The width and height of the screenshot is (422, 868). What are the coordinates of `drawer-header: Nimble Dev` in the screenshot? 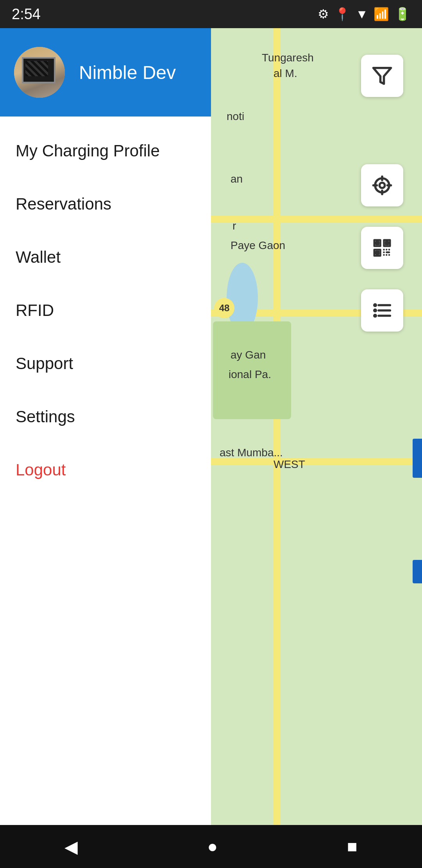 It's located at (106, 72).